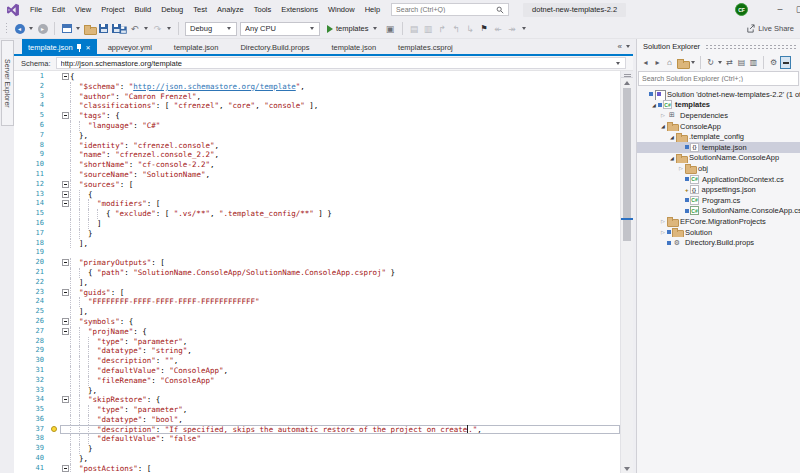  Describe the element at coordinates (718, 232) in the screenshot. I see `tree-item-solution: ▷Solution` at that location.